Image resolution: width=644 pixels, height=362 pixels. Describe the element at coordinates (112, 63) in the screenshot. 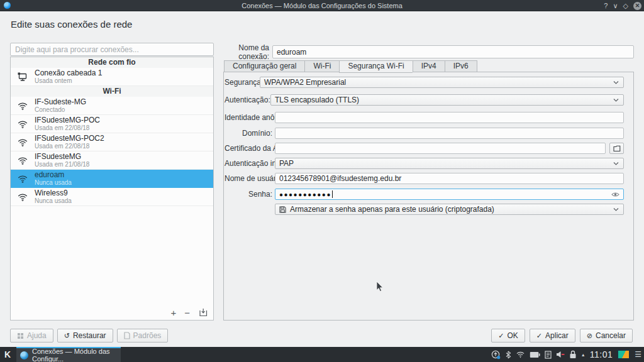

I see `section-header-wired: Rede com fio` at that location.